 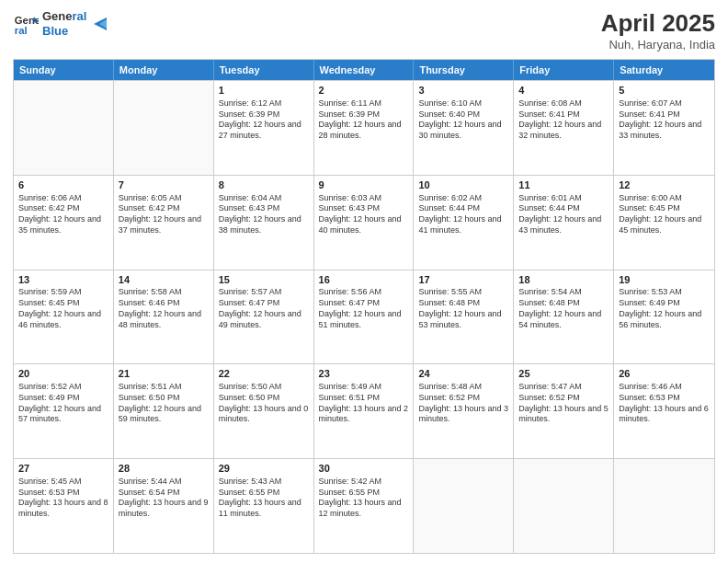 What do you see at coordinates (63, 499) in the screenshot?
I see `day-info: Sunrise: 5:45 AM Sunset: 6:53 PM Dayligh…` at bounding box center [63, 499].